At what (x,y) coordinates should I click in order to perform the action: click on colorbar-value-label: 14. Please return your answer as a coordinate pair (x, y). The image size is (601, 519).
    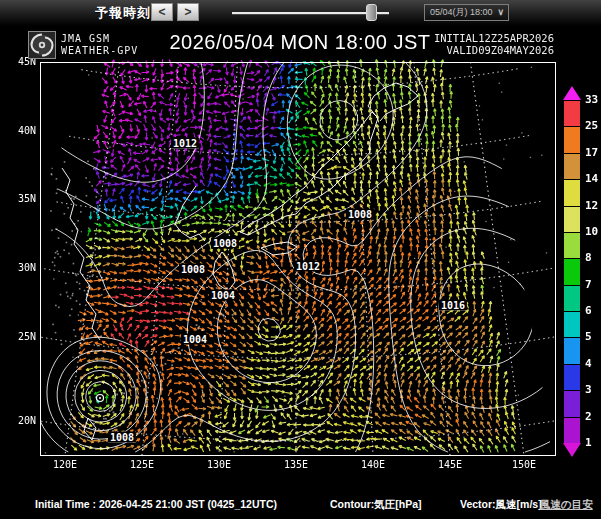
    Looking at the image, I should click on (592, 178).